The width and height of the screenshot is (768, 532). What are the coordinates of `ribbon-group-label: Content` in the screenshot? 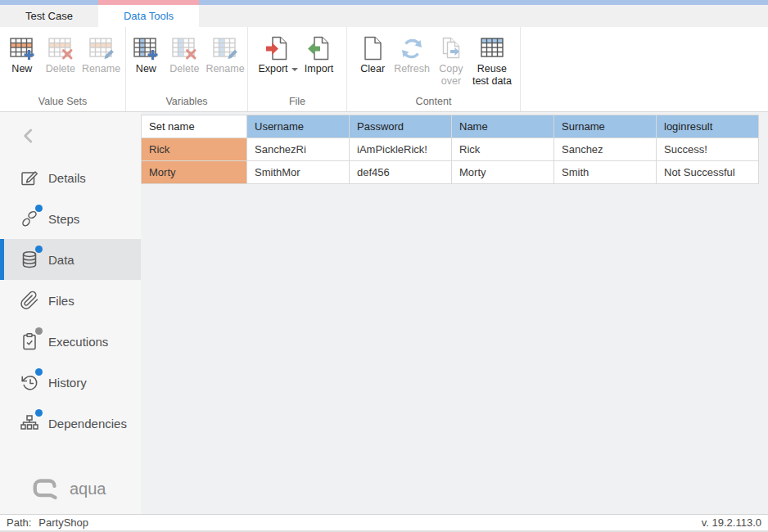 It's located at (434, 101).